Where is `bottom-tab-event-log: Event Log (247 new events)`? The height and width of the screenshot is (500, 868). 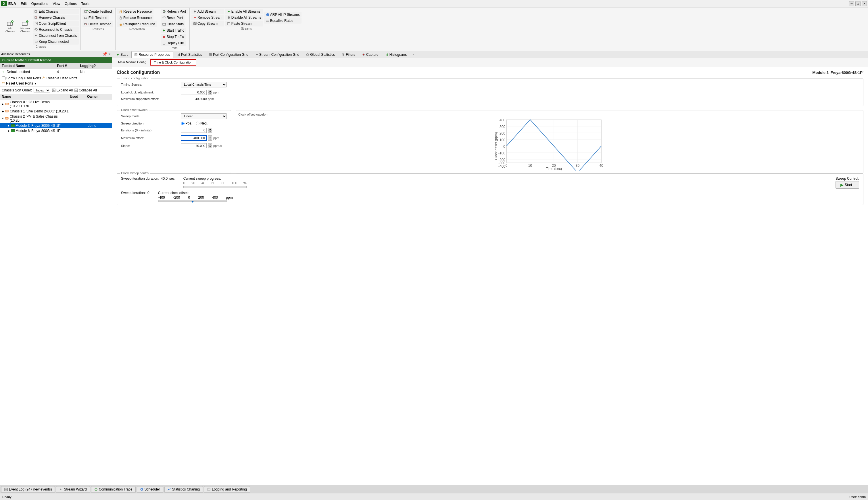 bottom-tab-event-log: Event Log (247 new events) is located at coordinates (28, 489).